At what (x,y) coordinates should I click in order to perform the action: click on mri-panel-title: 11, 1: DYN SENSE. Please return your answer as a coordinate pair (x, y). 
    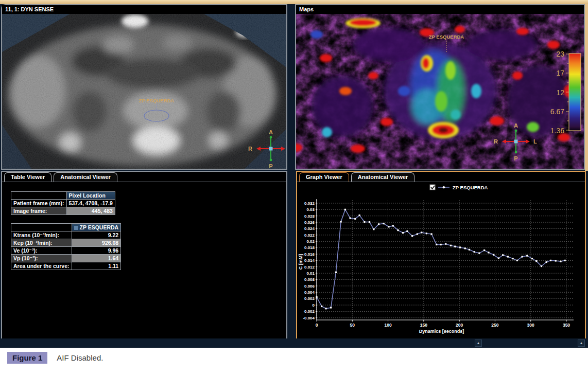
    Looking at the image, I should click on (144, 9).